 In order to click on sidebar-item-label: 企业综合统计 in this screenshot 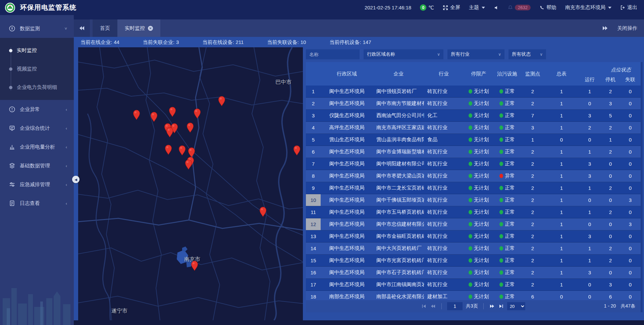, I will do `click(35, 128)`.